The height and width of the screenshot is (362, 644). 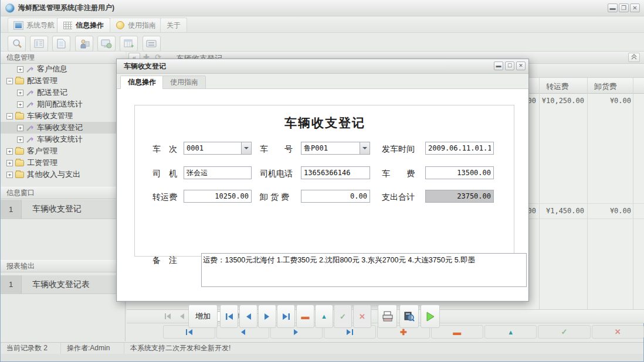 What do you see at coordinates (63, 151) in the screenshot?
I see `tree-item-customer-management: + 客户管理` at bounding box center [63, 151].